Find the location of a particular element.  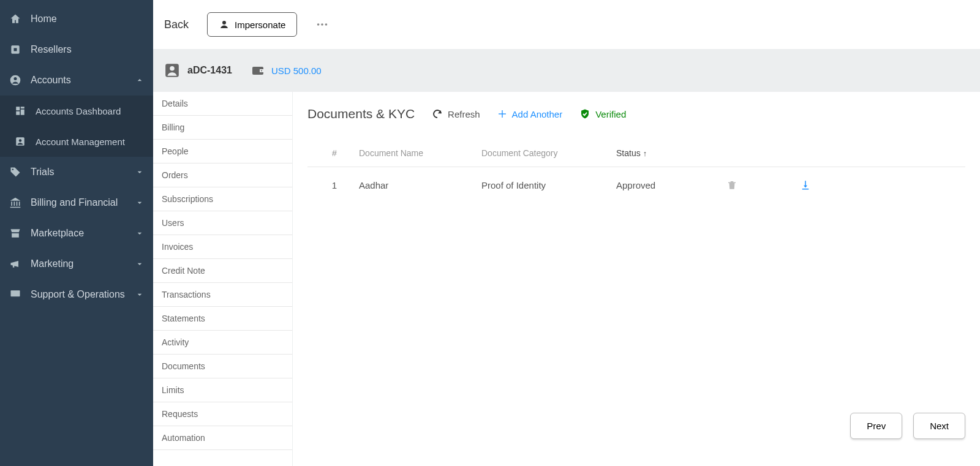

download-button is located at coordinates (837, 185).